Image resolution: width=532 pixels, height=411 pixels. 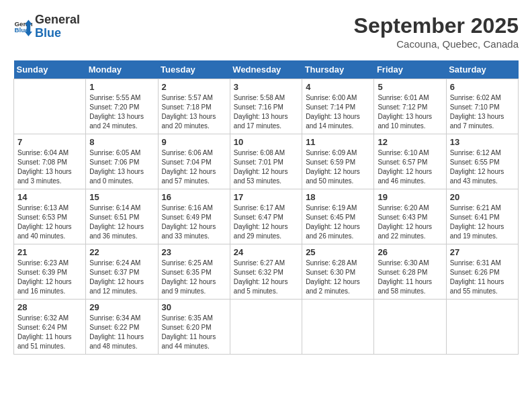 What do you see at coordinates (339, 70) in the screenshot?
I see `col-header-thursday: Thursday` at bounding box center [339, 70].